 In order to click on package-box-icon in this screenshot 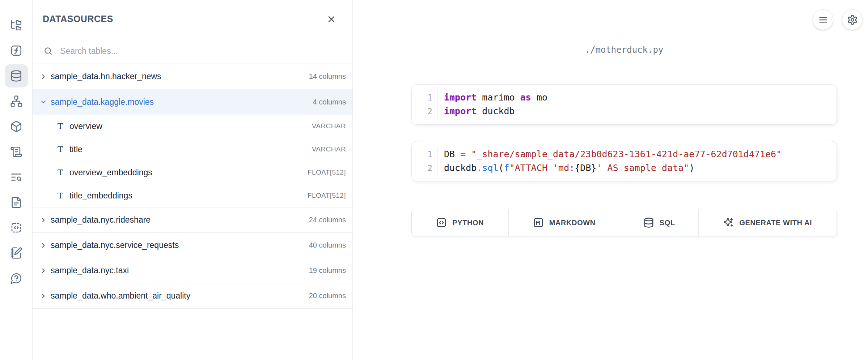, I will do `click(16, 127)`.